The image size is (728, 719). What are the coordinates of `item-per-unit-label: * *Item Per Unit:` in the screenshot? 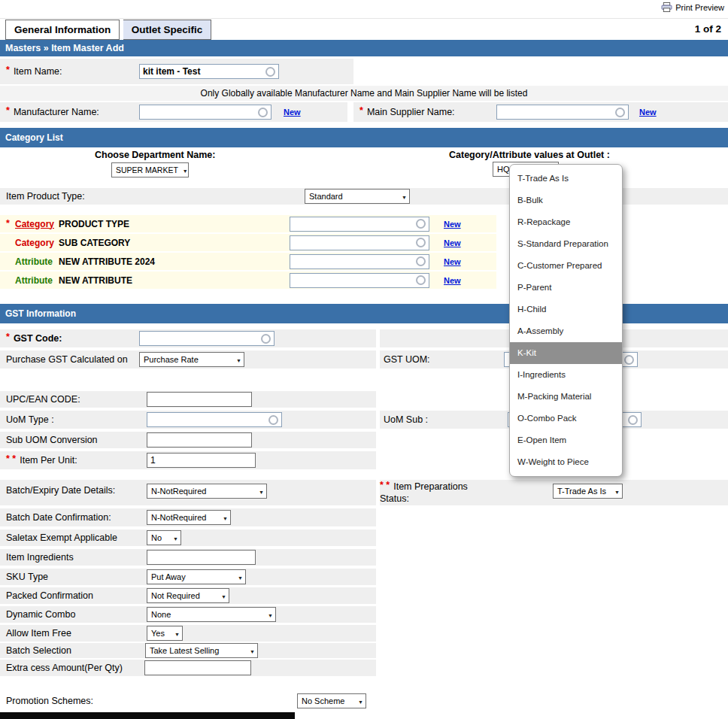 It's located at (42, 460).